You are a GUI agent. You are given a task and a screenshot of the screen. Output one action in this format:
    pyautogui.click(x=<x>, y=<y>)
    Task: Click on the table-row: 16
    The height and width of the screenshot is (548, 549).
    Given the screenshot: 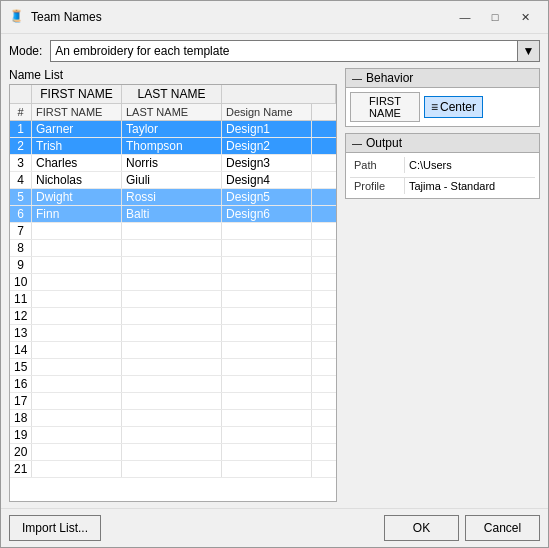 What is the action you would take?
    pyautogui.click(x=173, y=384)
    